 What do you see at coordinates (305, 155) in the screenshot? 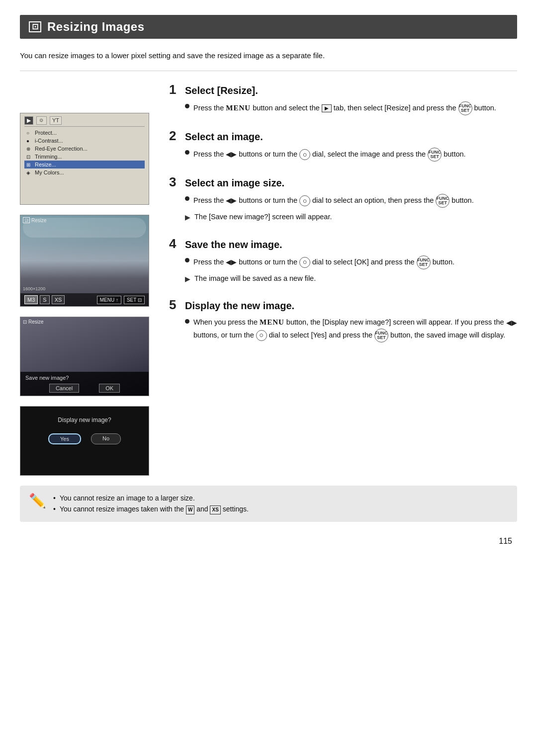
I see `dial-icon: ○` at bounding box center [305, 155].